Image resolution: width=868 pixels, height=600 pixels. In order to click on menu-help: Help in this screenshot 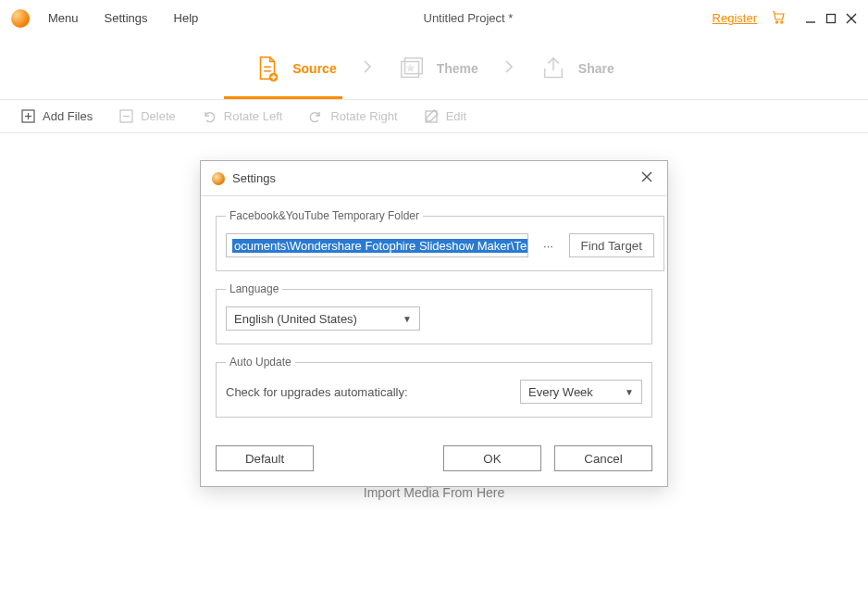, I will do `click(187, 19)`.